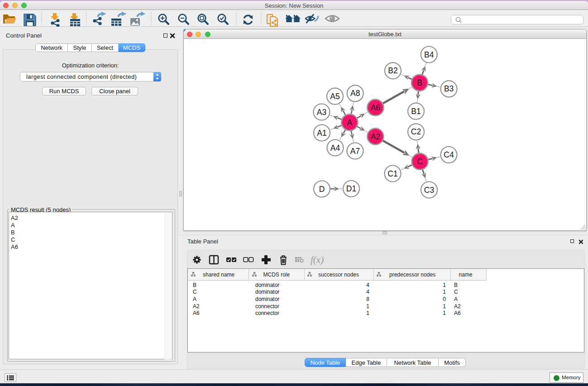 Image resolution: width=588 pixels, height=386 pixels. I want to click on svg-text: A1, so click(321, 133).